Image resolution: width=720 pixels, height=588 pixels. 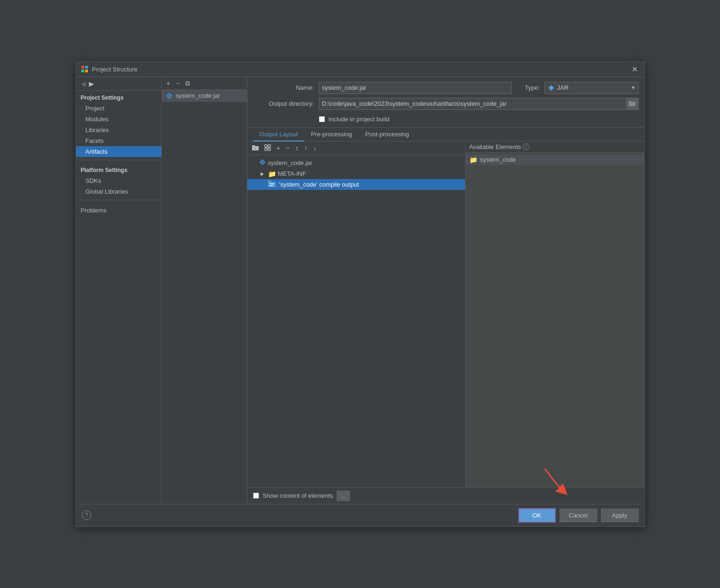 I want to click on tab-output-layout: Output Layout, so click(x=279, y=134).